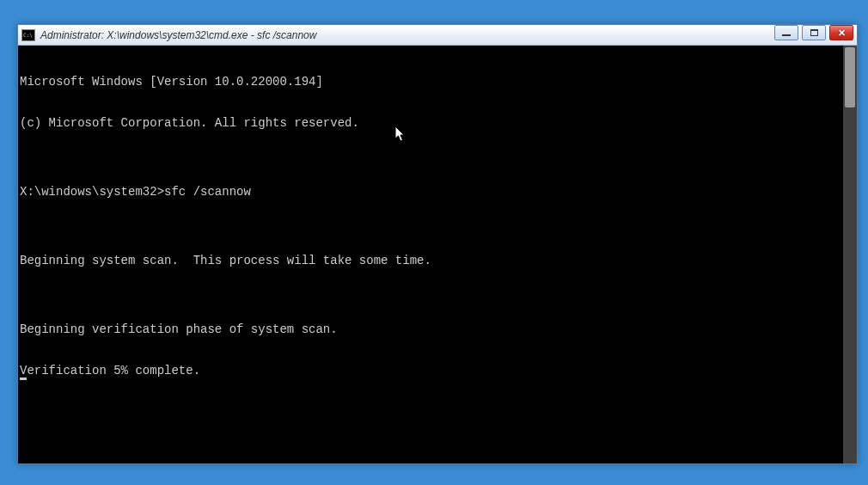 The image size is (868, 485). Describe the element at coordinates (28, 35) in the screenshot. I see `cmd-icon: C:\` at that location.